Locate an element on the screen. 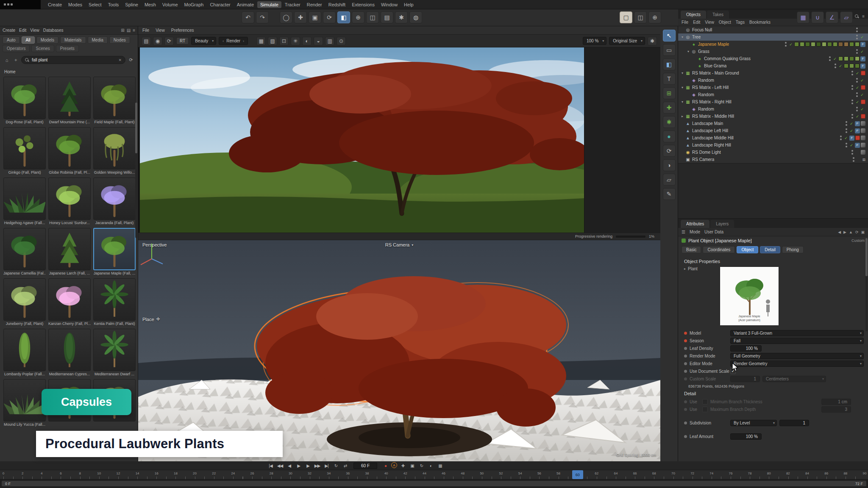 This screenshot has width=868, height=488. value-dropdown: Variant 3 Full-Grown is located at coordinates (797, 333).